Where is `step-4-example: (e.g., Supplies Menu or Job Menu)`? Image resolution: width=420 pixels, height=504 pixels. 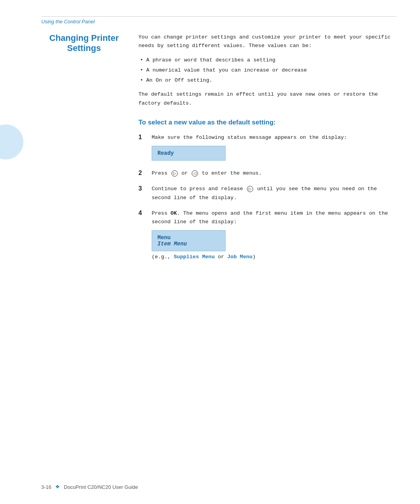
step-4-example: (e.g., Supplies Menu or Job Menu) is located at coordinates (274, 257).